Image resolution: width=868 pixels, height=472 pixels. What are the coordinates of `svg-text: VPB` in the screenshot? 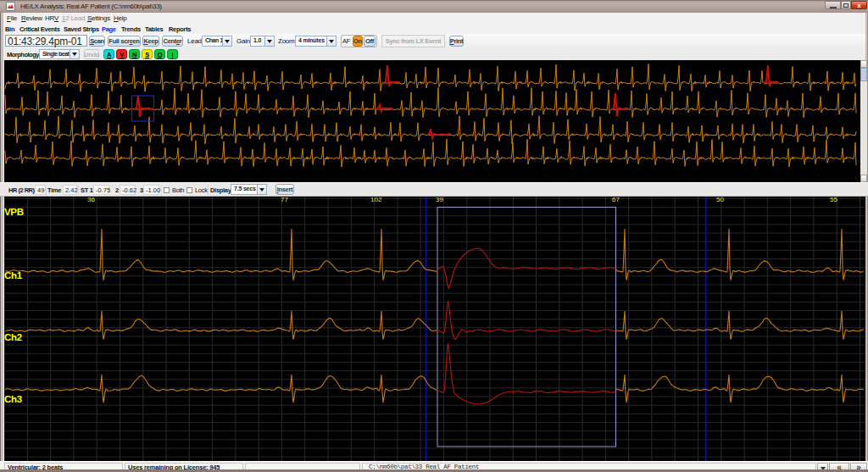 It's located at (14, 212).